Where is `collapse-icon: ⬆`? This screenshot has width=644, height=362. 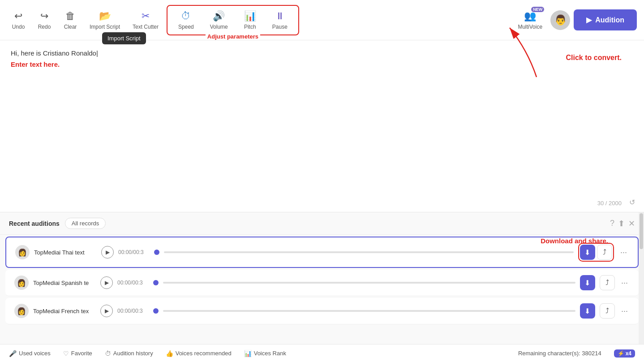 collapse-icon: ⬆ is located at coordinates (622, 224).